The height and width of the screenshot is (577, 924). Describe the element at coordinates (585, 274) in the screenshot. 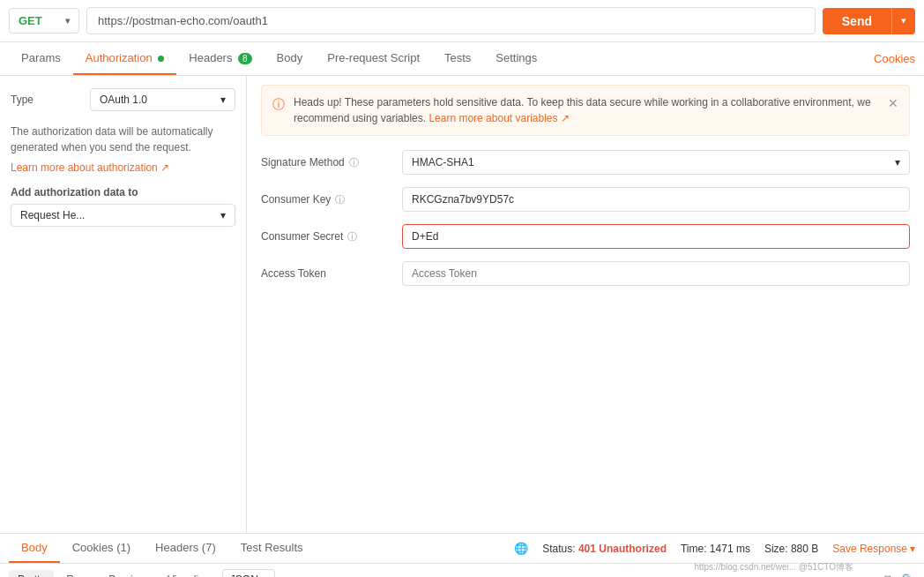

I see `form-row-access-token: Access Token` at that location.